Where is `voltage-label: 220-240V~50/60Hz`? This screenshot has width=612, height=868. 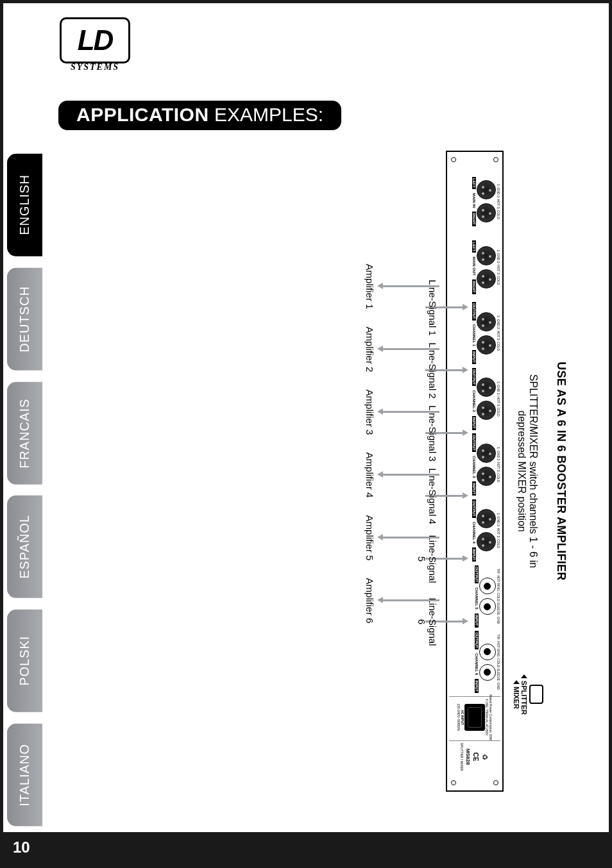
voltage-label: 220-240V~50/60Hz is located at coordinates (459, 717).